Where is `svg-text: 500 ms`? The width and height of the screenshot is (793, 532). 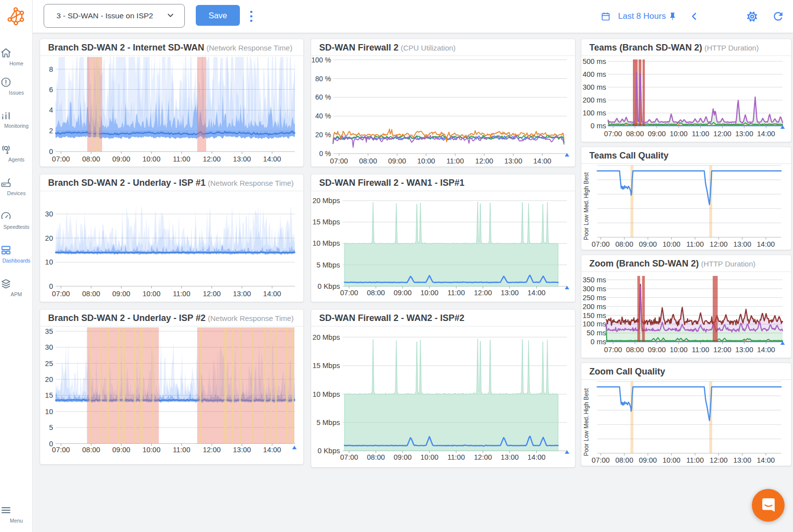 svg-text: 500 ms is located at coordinates (594, 61).